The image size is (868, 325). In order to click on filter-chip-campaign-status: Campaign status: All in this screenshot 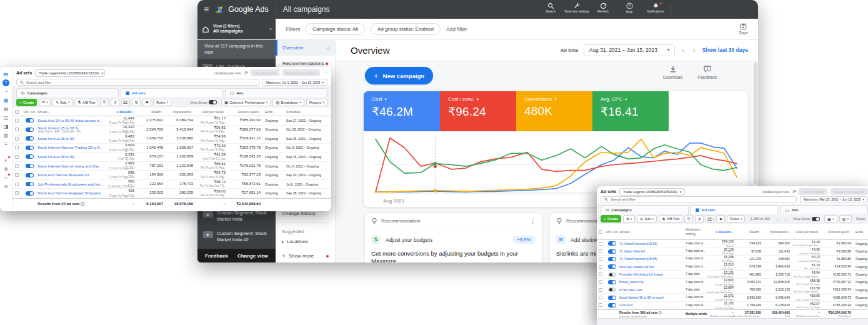, I will do `click(335, 29)`.